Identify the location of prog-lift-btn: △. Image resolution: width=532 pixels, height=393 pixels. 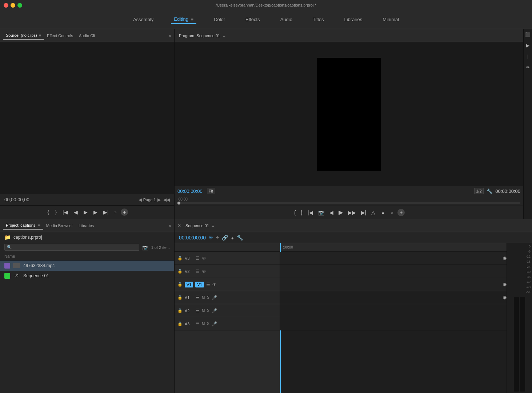
(373, 213).